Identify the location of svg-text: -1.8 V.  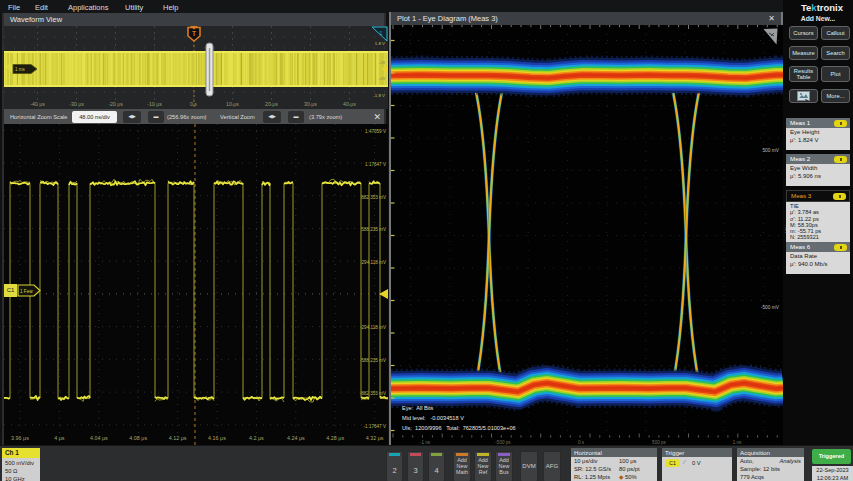
(379, 96).